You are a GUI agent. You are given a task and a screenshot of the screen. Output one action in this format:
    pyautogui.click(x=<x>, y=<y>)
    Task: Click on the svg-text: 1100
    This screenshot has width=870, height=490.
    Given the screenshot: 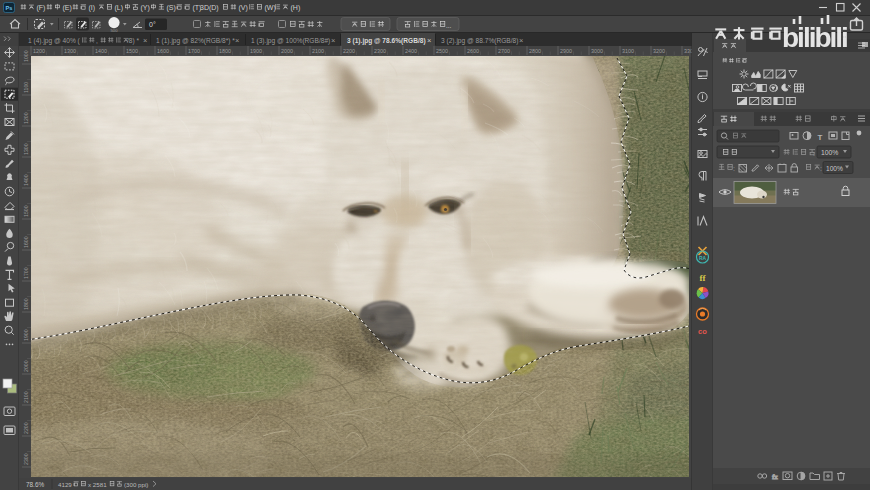 What is the action you would take?
    pyautogui.click(x=26, y=88)
    